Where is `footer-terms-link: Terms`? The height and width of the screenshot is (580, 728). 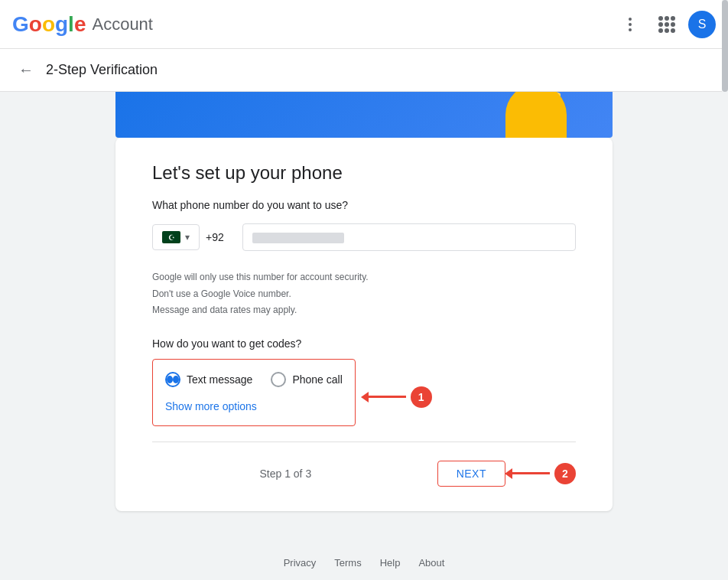 footer-terms-link: Terms is located at coordinates (347, 563).